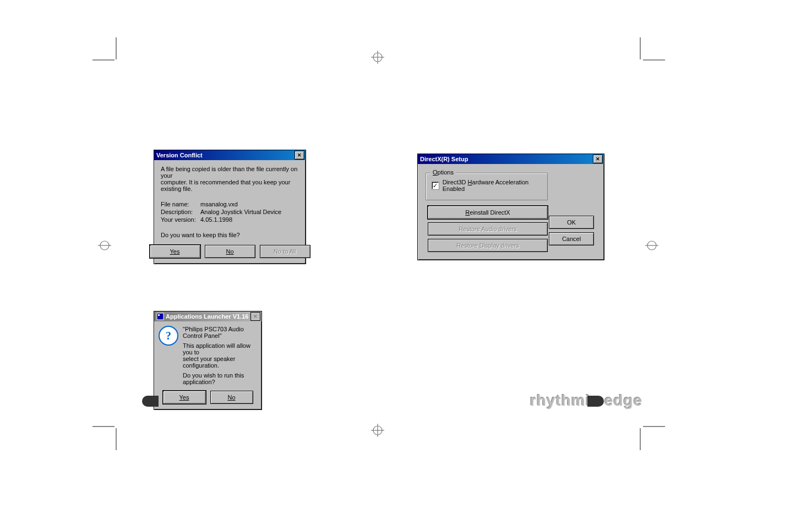  What do you see at coordinates (219, 379) in the screenshot?
I see `run-prompt: Do you wish to run this application?` at bounding box center [219, 379].